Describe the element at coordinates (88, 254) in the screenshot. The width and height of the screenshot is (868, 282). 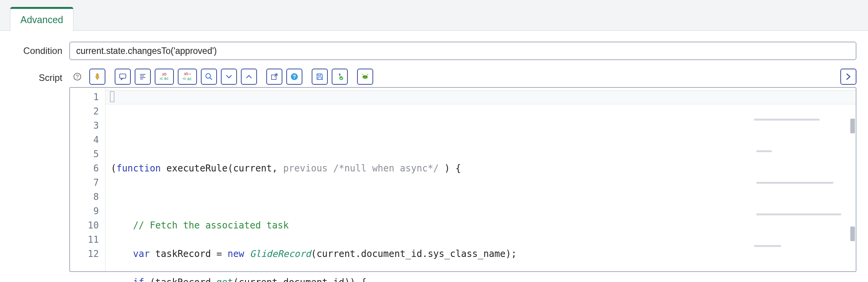
I see `line-number: 12` at that location.